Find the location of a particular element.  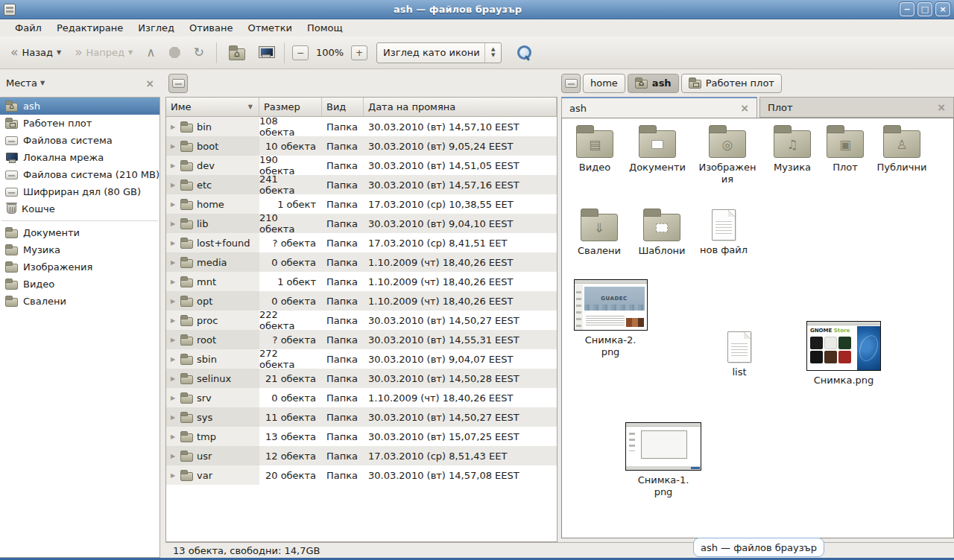

table-row: ▶ lost+found ? обекта Папка 17.03.2010 (… is located at coordinates (361, 243).